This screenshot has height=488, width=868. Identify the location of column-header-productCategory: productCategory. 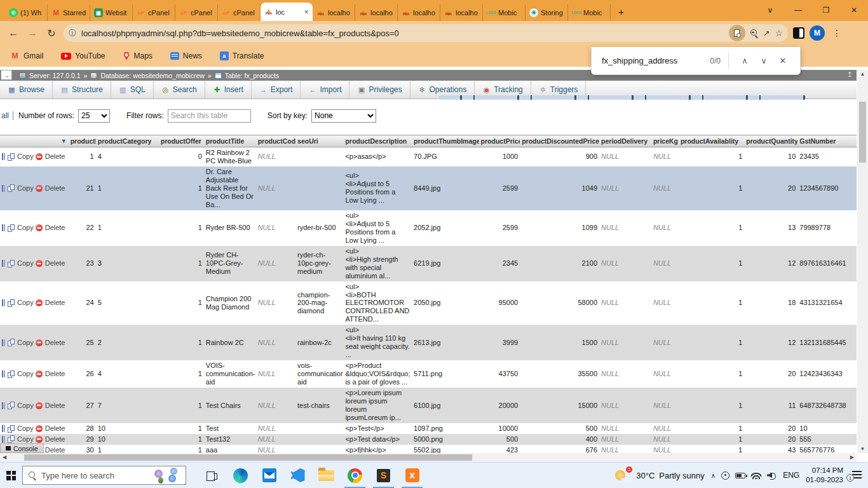
(127, 141).